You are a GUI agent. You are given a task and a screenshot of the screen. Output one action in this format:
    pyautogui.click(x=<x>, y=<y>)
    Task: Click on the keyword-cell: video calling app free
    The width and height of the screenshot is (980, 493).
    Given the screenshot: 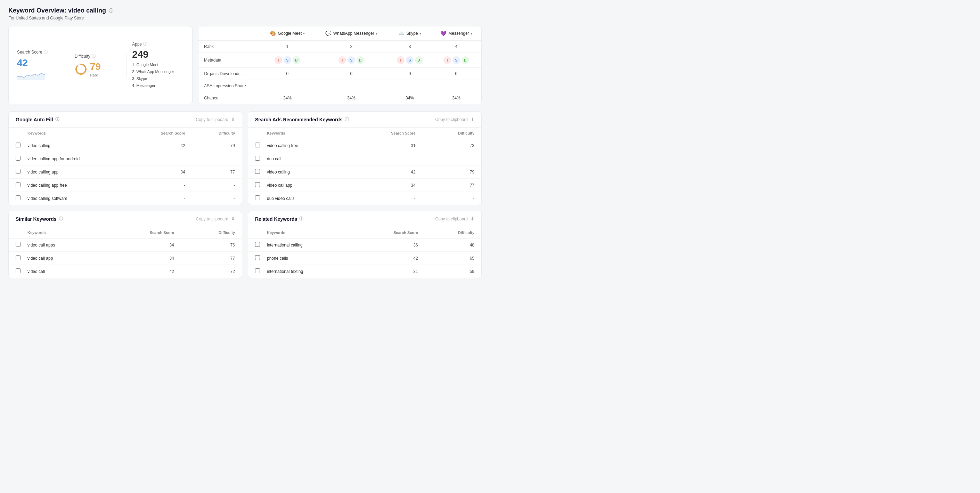 What is the action you would take?
    pyautogui.click(x=75, y=185)
    